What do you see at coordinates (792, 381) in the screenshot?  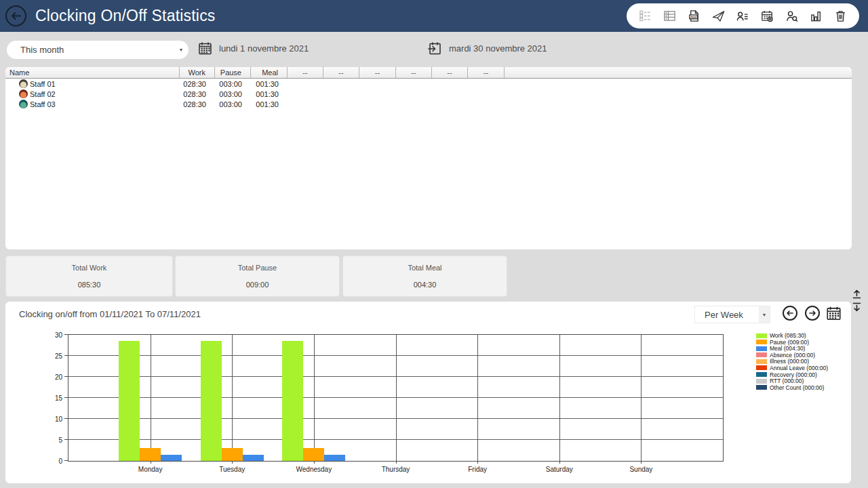 I see `legend-item: RTT (000:00)` at bounding box center [792, 381].